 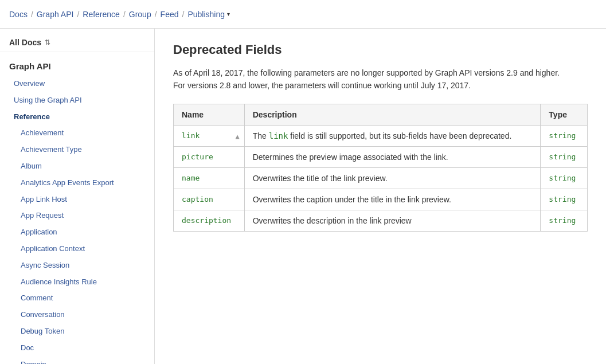 I want to click on field-name-description: description, so click(x=209, y=220).